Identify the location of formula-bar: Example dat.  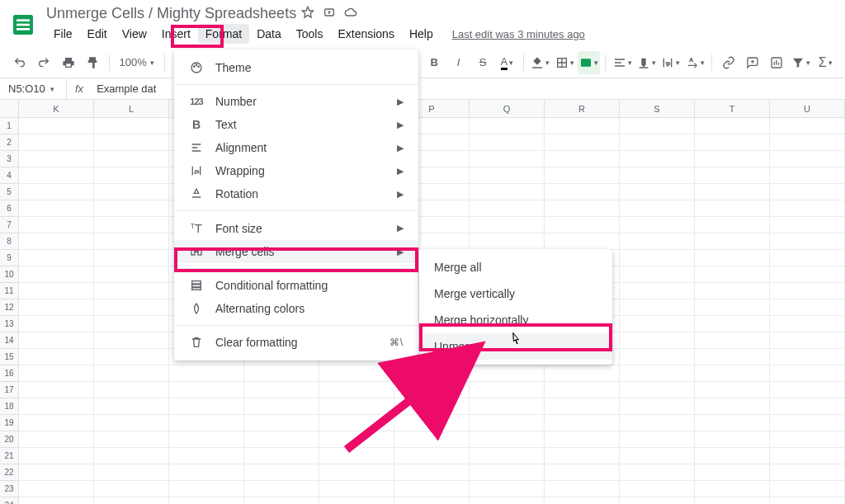
(124, 89).